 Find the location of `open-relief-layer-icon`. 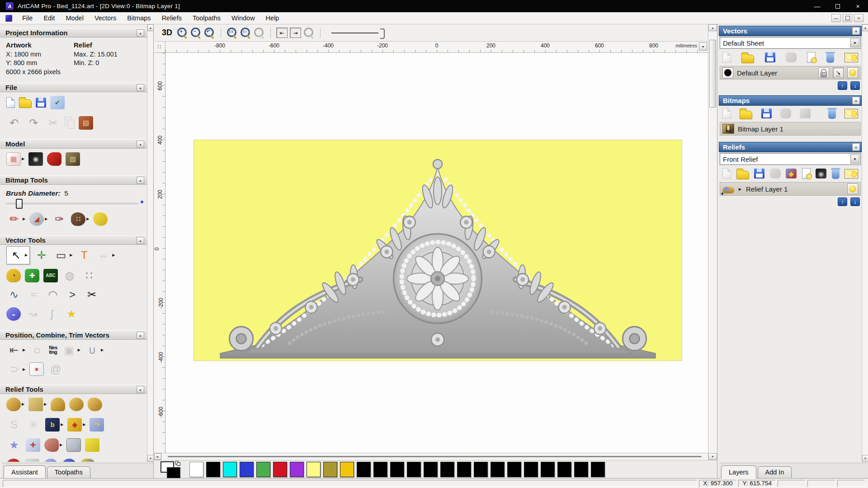

open-relief-layer-icon is located at coordinates (743, 175).